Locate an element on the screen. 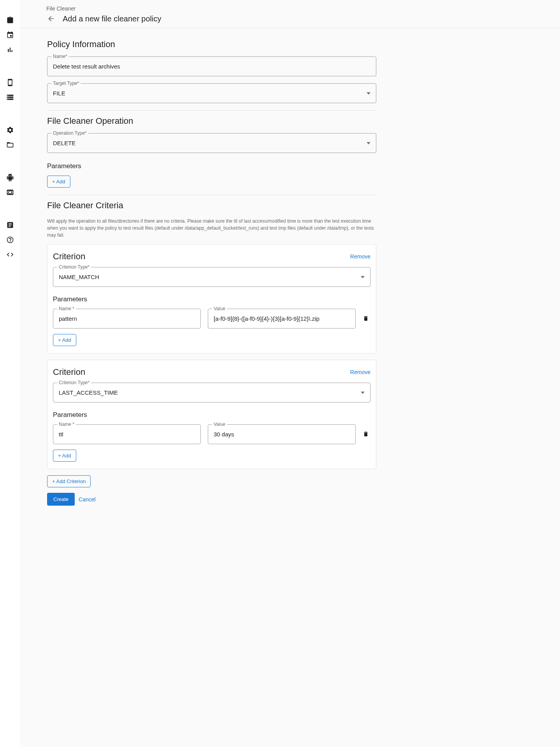 The height and width of the screenshot is (747, 560). criterion-type-value: LAST_ACCESS_TIME is located at coordinates (88, 392).